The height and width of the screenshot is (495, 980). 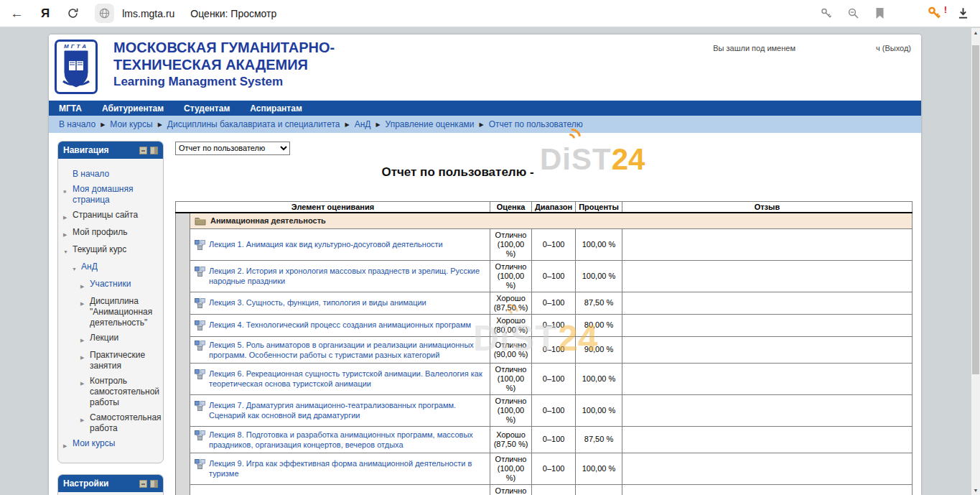 What do you see at coordinates (112, 216) in the screenshot?
I see `sidebar-item: ▶Страницы сайта` at bounding box center [112, 216].